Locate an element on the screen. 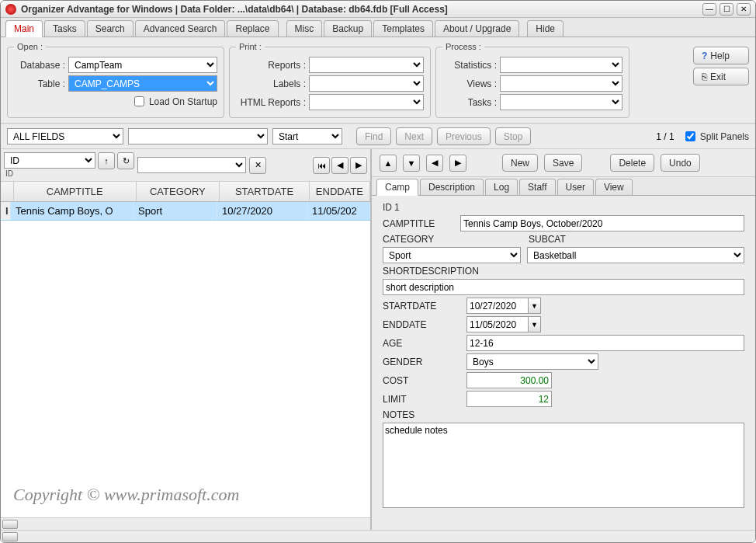  field-select: ALL FIELDS is located at coordinates (65, 137).